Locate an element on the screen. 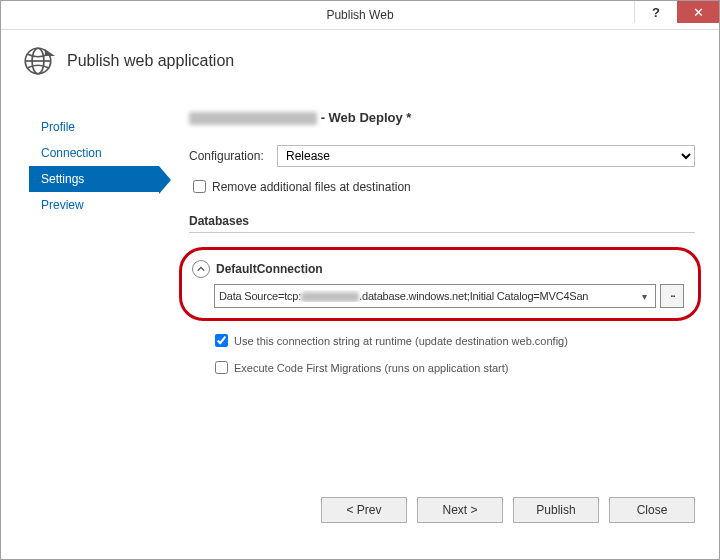 This screenshot has width=720, height=560. close-button: Close is located at coordinates (652, 510).